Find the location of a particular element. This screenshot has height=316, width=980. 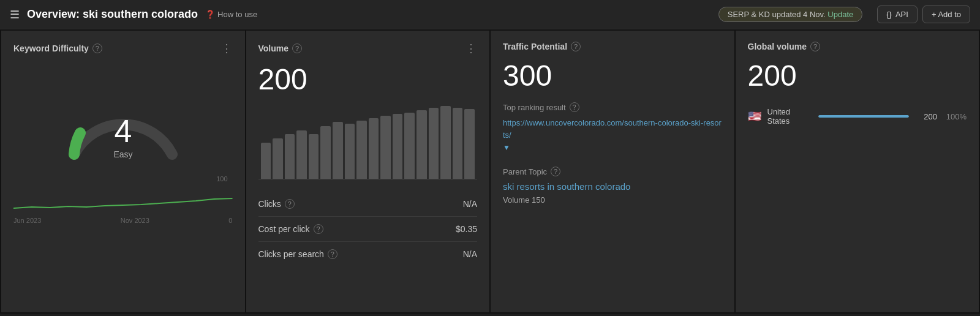

volume-card-title: Volume is located at coordinates (274, 48).